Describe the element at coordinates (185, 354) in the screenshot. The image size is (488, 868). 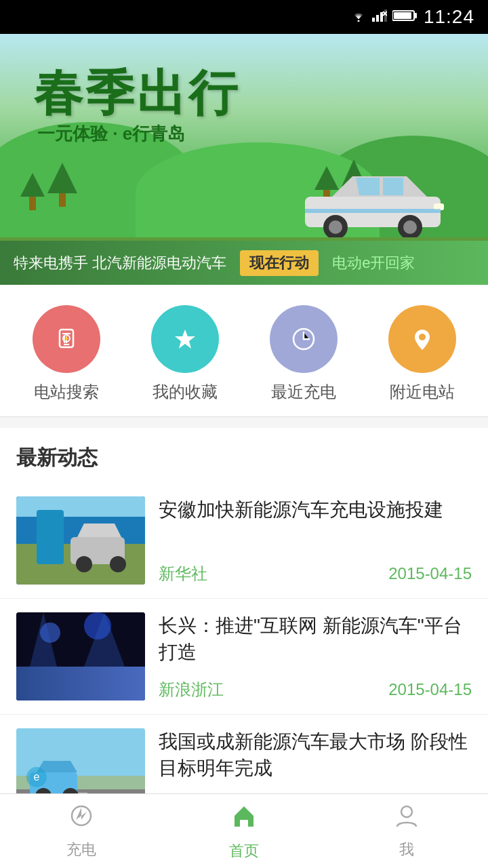
I see `quick-item-favorites: 我的收藏` at that location.